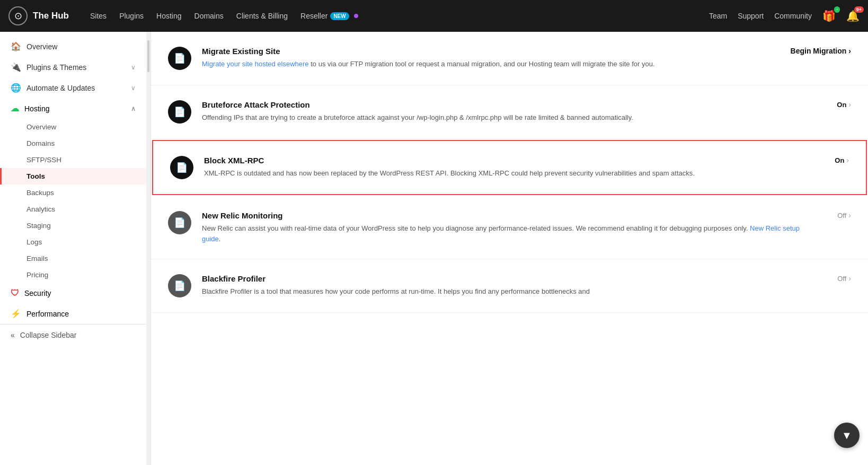 Image resolution: width=868 pixels, height=465 pixels. Describe the element at coordinates (835, 215) in the screenshot. I see `new-relic-status: Off ›` at that location.